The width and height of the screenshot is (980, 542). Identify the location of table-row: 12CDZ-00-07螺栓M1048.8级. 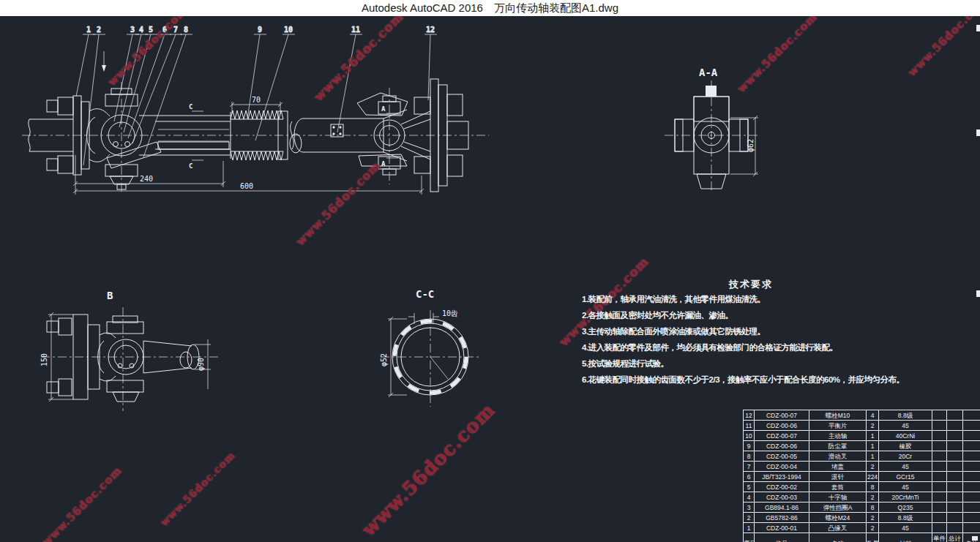
(862, 415).